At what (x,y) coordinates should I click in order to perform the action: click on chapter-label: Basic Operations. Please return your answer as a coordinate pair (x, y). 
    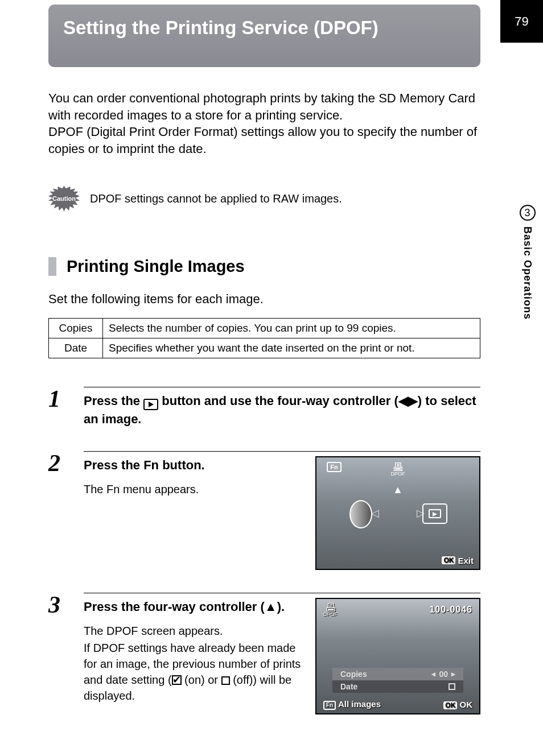
    Looking at the image, I should click on (527, 273).